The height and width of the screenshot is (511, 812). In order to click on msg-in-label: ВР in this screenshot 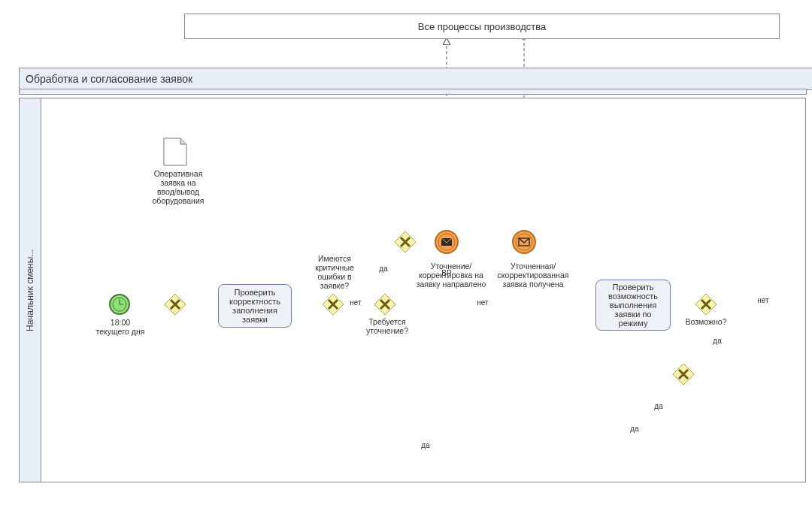, I will do `click(447, 274)`.